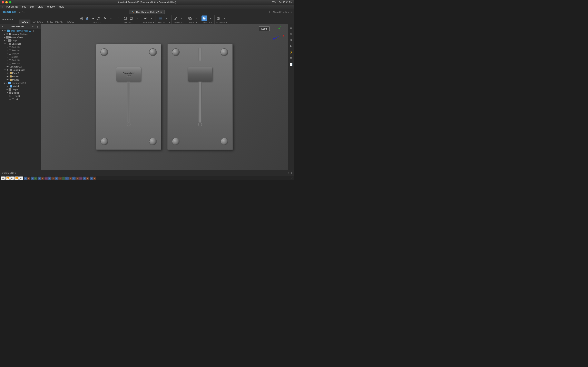 Image resolution: width=588 pixels, height=367 pixels. I want to click on tl-item-21: E, so click(95, 178).